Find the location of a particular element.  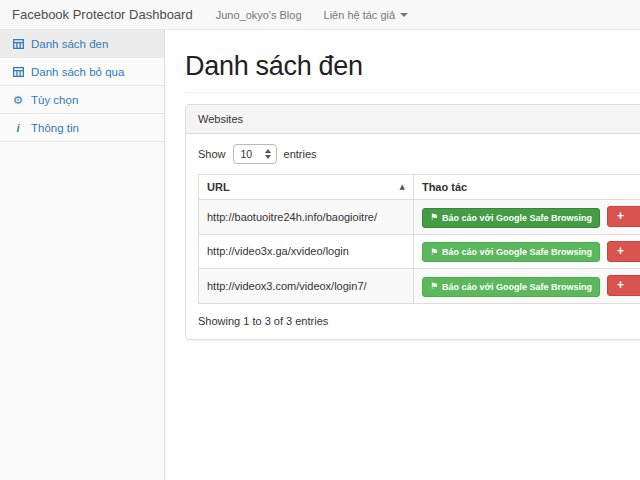

top-navbar: Facebook Protector Dashboard Juno_okyo's… is located at coordinates (320, 15).